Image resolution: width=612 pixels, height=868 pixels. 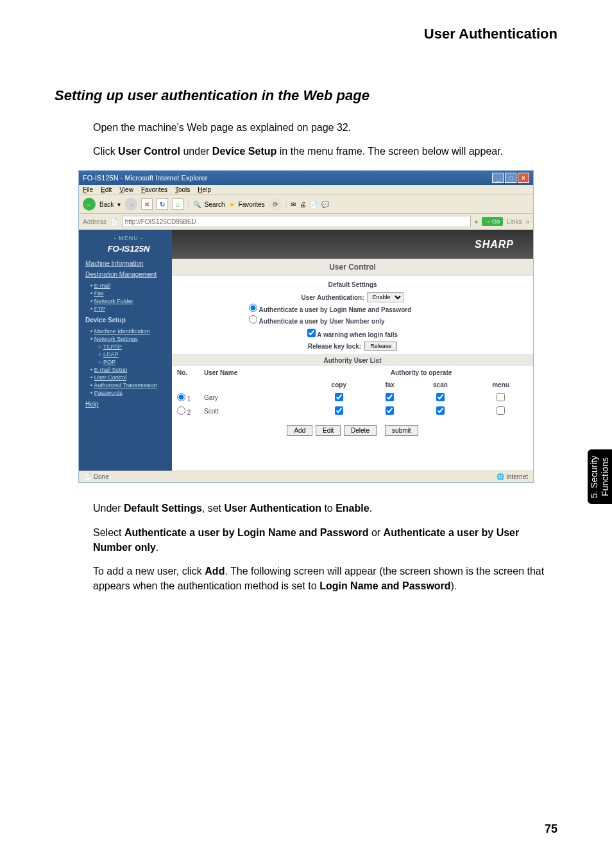 What do you see at coordinates (440, 385) in the screenshot?
I see `col-scan: scan` at bounding box center [440, 385].